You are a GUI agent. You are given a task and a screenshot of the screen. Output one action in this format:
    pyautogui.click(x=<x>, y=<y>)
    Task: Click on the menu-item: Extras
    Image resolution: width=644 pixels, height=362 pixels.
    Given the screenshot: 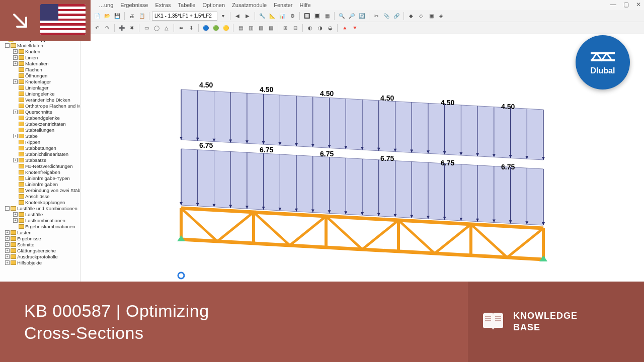 What is the action you would take?
    pyautogui.click(x=163, y=5)
    